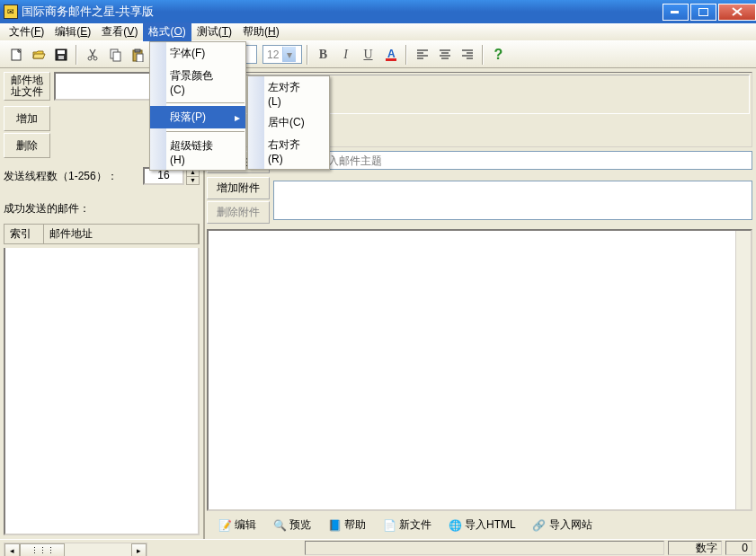 The image size is (756, 556). Describe the element at coordinates (280, 525) in the screenshot. I see `preview-icon: 🔍` at that location.